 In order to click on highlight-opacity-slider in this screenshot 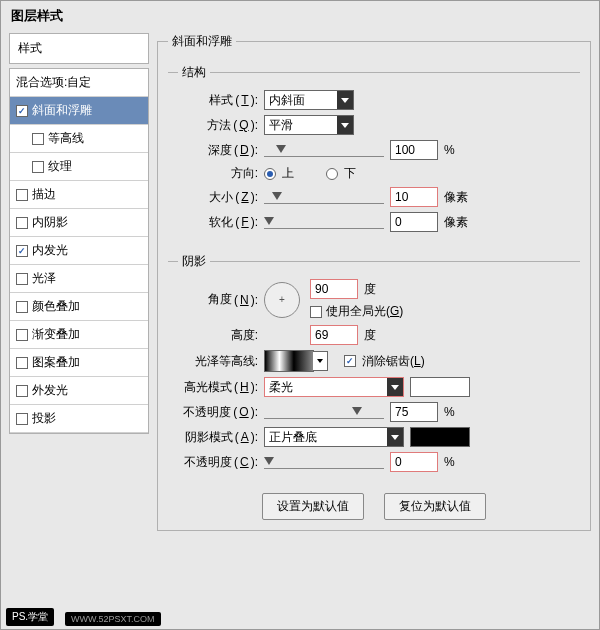, I will do `click(324, 412)`.